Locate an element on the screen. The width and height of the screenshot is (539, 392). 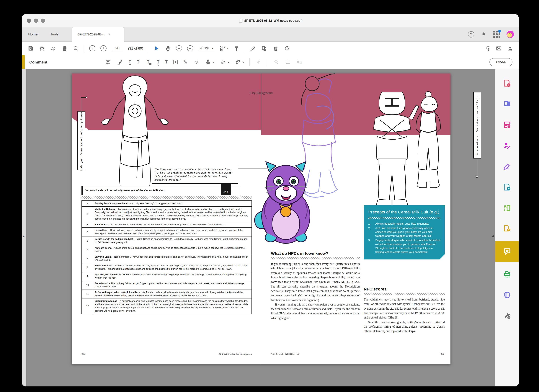
npc-description-cell: Branley Two-Scoops – A heretic who only … is located at coordinates (172, 203).